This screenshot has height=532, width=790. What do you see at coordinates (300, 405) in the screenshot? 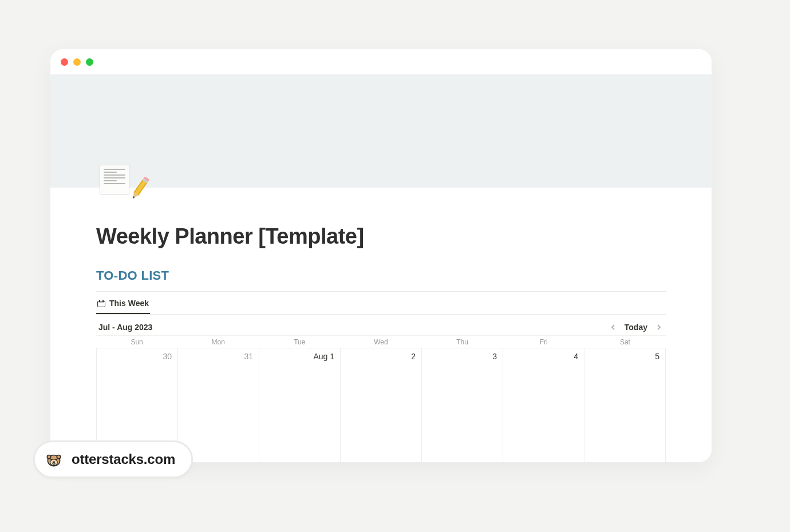
I see `day-cell: Aug 1` at bounding box center [300, 405].